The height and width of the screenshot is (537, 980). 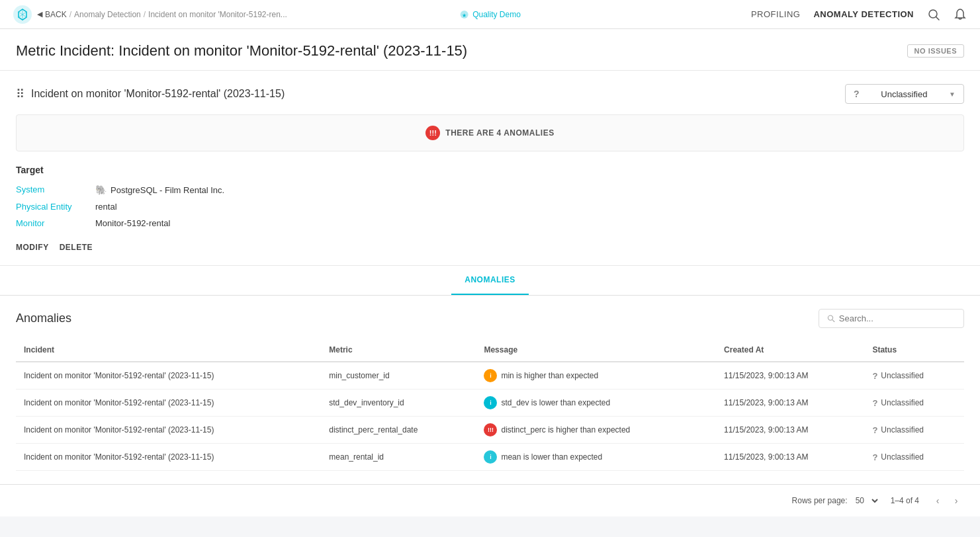 What do you see at coordinates (44, 319) in the screenshot?
I see `anomalies-section-title: Anomalies` at bounding box center [44, 319].